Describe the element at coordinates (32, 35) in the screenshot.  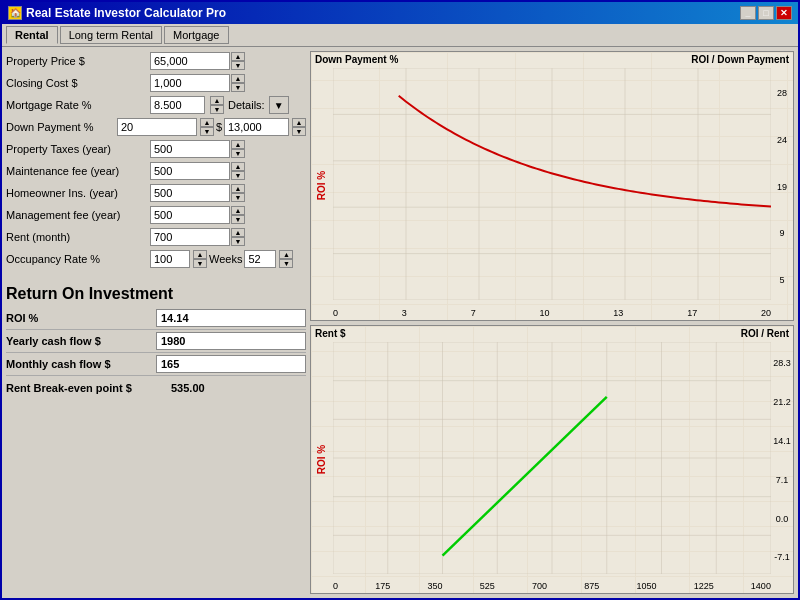
I see `tab-rental: Rental` at that location.